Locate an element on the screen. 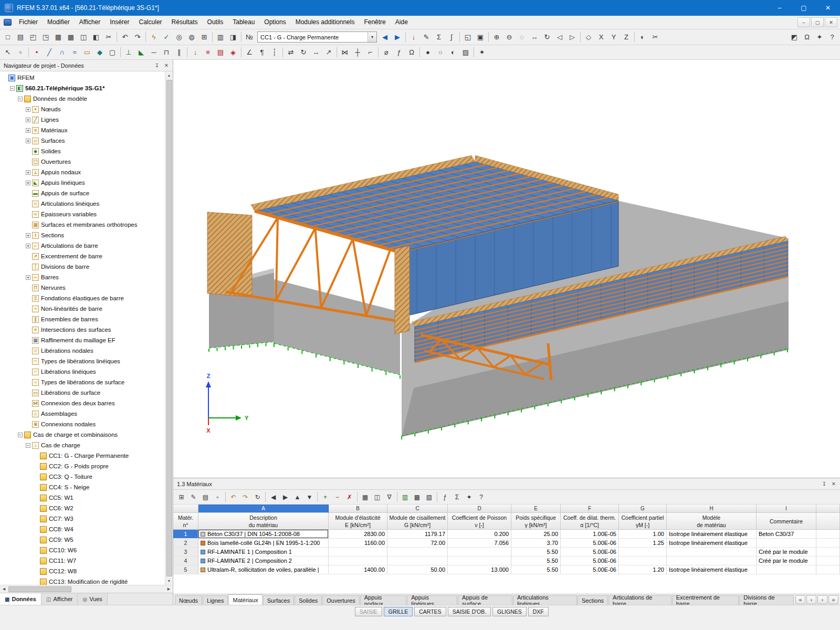 The image size is (840, 630). previous-load-case-button: ◀ is located at coordinates (385, 37).